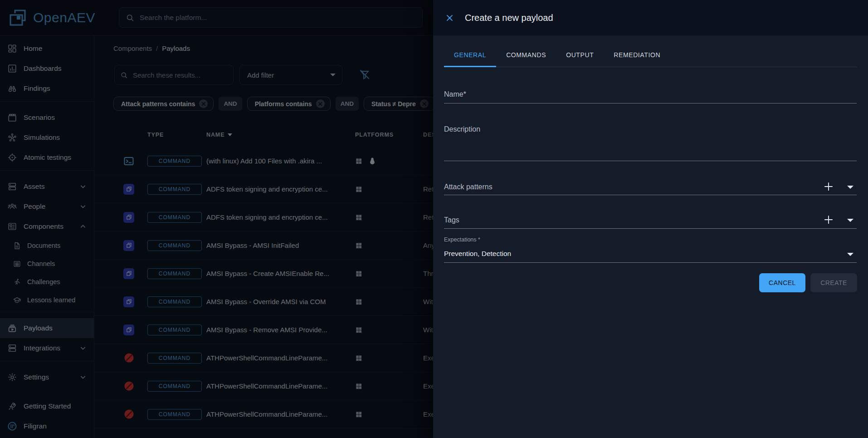 This screenshot has width=868, height=438. Describe the element at coordinates (850, 187) in the screenshot. I see `attack-patterns-dropdown-caret-icon` at that location.